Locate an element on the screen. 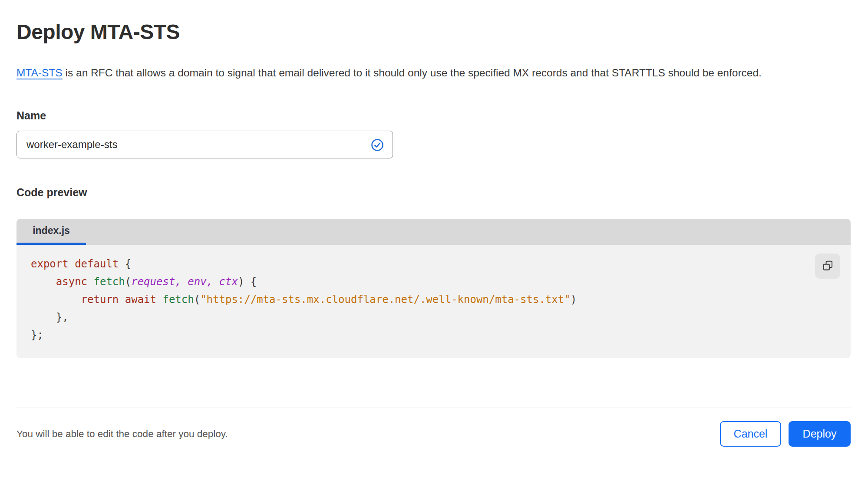 This screenshot has width=868, height=494. copy-icon is located at coordinates (828, 266).